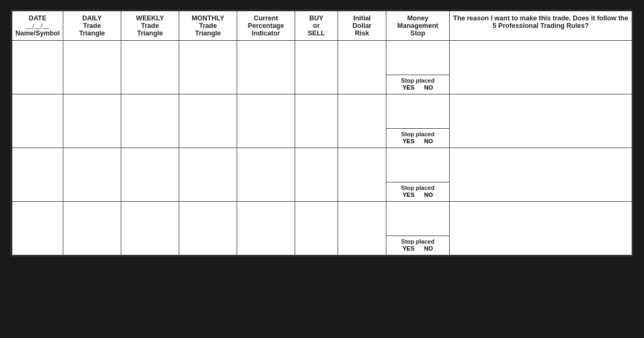  What do you see at coordinates (428, 141) in the screenshot?
I see `no-label-2: NO` at bounding box center [428, 141].